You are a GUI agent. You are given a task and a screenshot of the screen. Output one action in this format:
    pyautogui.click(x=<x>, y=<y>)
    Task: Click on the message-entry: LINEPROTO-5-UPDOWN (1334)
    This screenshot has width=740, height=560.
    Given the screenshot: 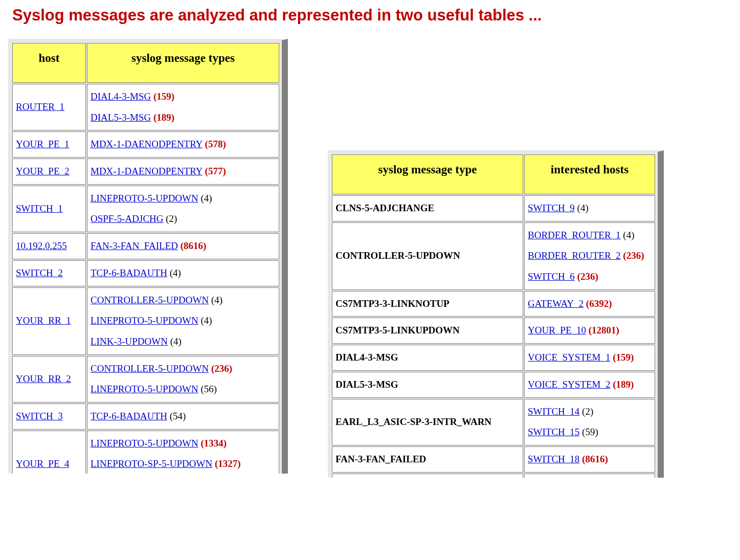 What is the action you would take?
    pyautogui.click(x=183, y=444)
    